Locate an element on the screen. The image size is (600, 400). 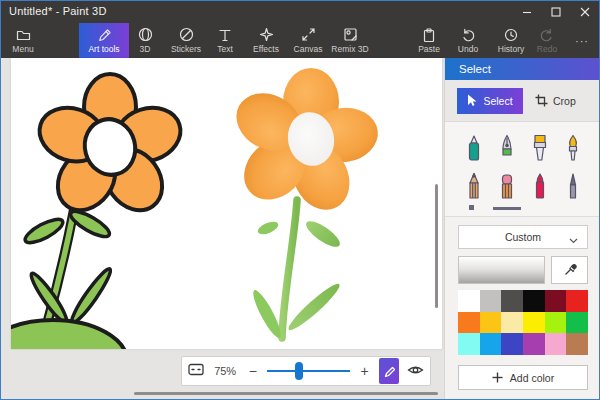
cursor-arrow-icon is located at coordinates (472, 100).